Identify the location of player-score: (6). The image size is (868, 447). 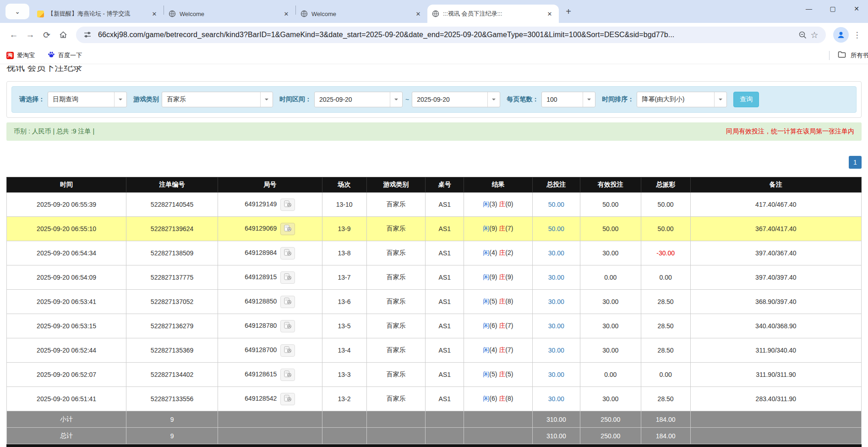
(493, 326).